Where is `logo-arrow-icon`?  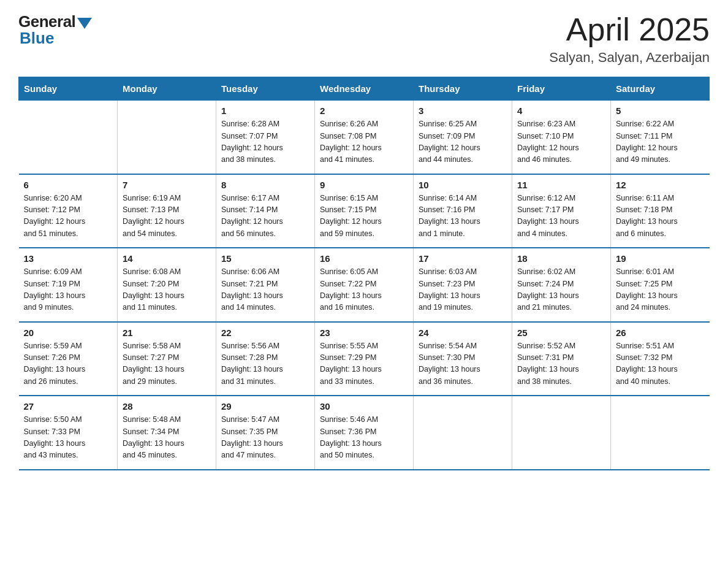
logo-arrow-icon is located at coordinates (85, 23).